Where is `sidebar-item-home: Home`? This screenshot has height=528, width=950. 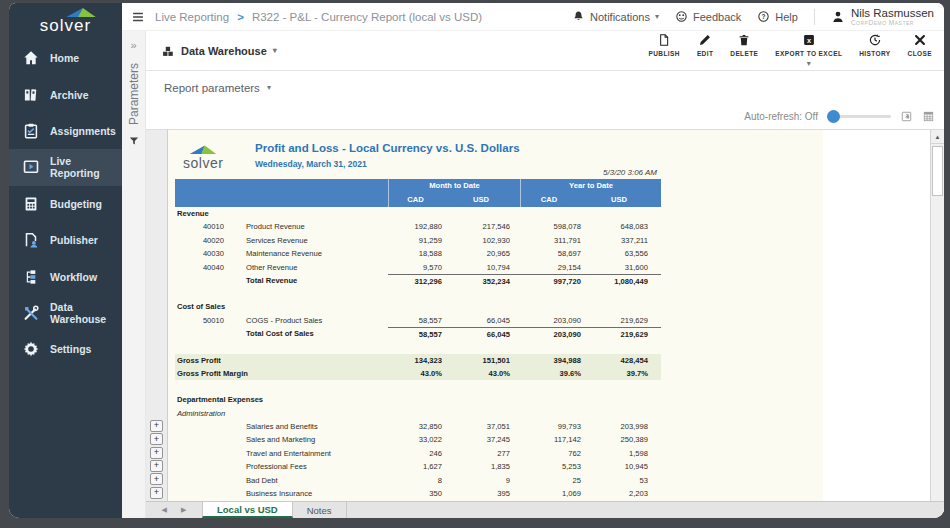 sidebar-item-home: Home is located at coordinates (66, 58).